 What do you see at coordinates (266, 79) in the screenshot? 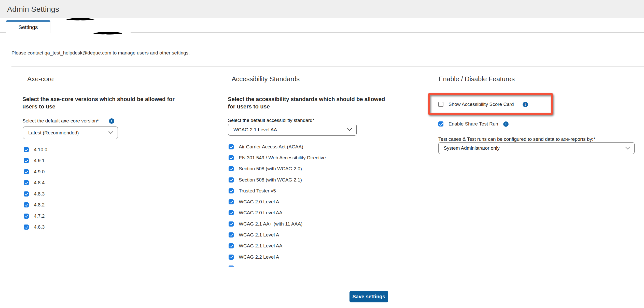
I see `standards-heading: Accessibility Standards` at bounding box center [266, 79].